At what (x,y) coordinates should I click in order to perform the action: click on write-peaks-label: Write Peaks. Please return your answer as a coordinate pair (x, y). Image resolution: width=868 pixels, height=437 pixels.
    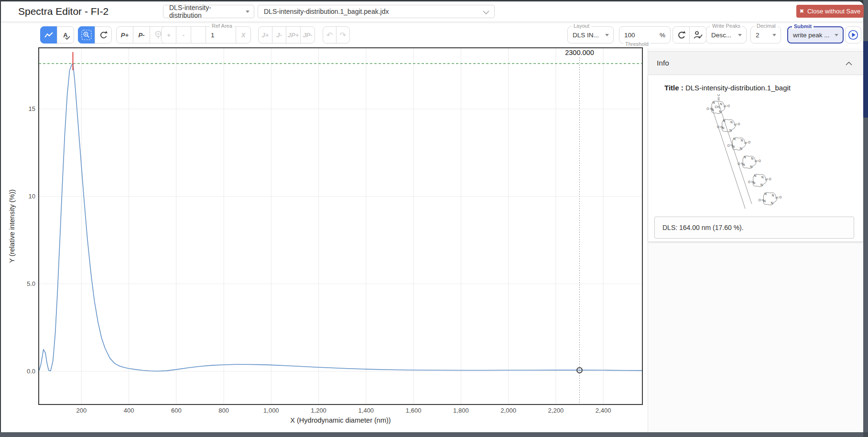
    Looking at the image, I should click on (727, 26).